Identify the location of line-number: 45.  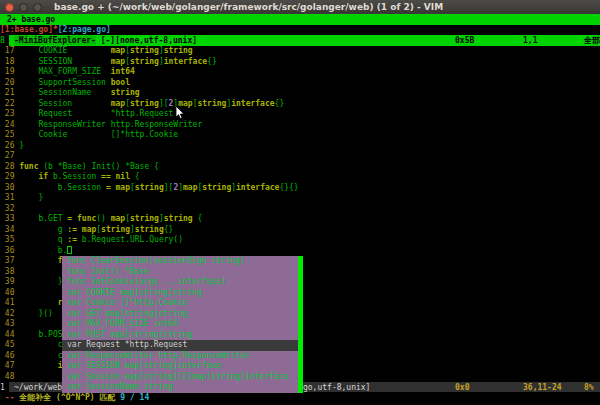
(8, 346).